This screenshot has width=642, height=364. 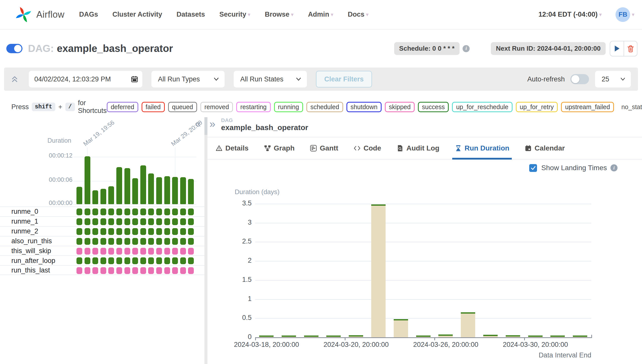 I want to click on delete-dag-button, so click(x=630, y=49).